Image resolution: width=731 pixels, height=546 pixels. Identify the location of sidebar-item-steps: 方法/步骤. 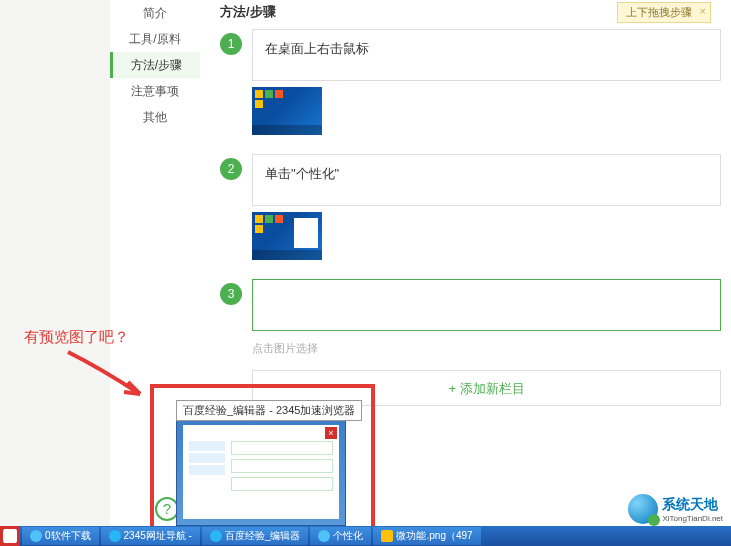
(155, 65).